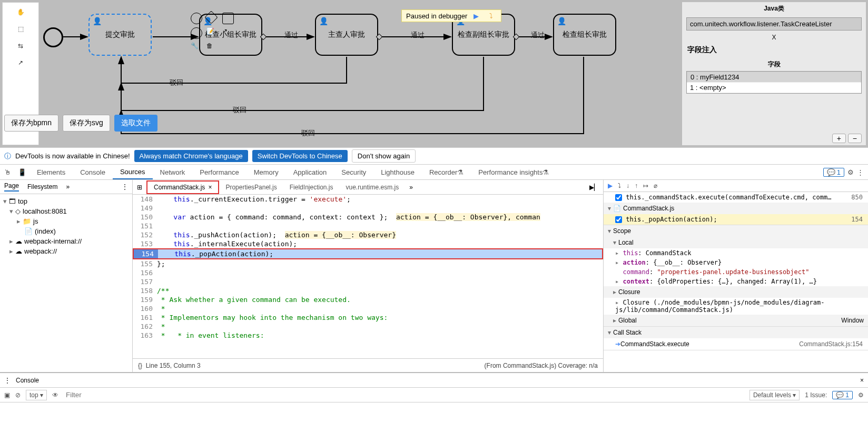  I want to click on tab-perf-insights: Performance insights ⚗, so click(514, 172).